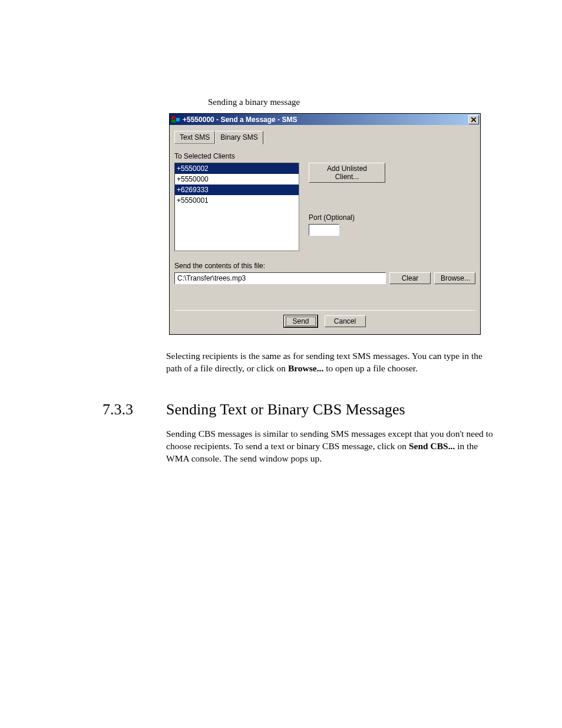  Describe the element at coordinates (325, 156) in the screenshot. I see `to-selected-clients-label: To Selected Clients` at that location.